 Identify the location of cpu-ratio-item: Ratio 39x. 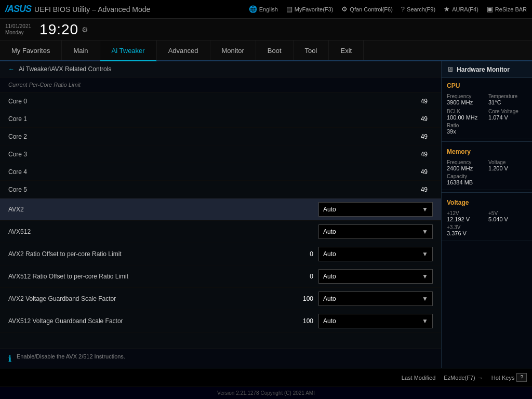
(487, 129).